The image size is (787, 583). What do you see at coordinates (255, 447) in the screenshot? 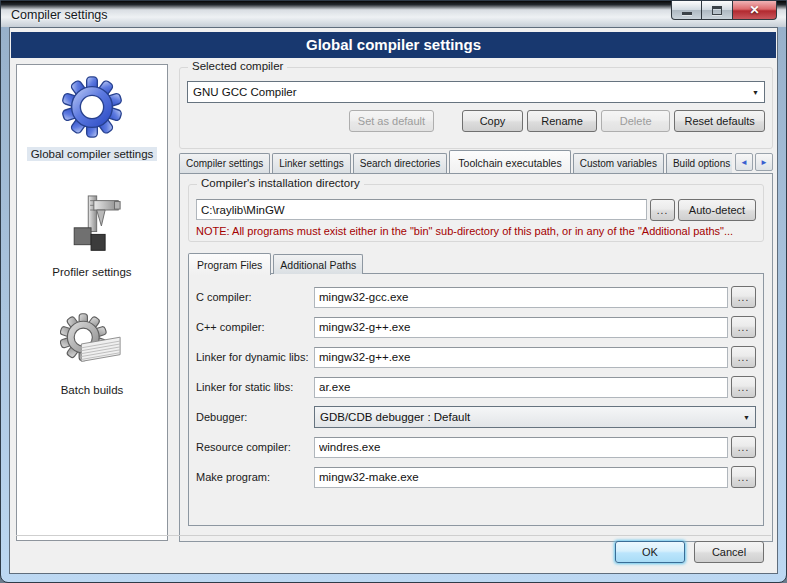
I see `resource-compiler-label: Resource compiler:` at bounding box center [255, 447].